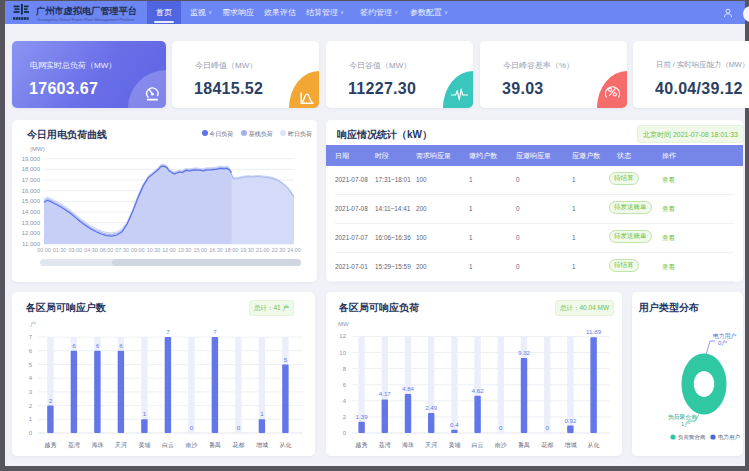 The height and width of the screenshot is (471, 749). I want to click on svg-text: 18:00, so click(232, 250).